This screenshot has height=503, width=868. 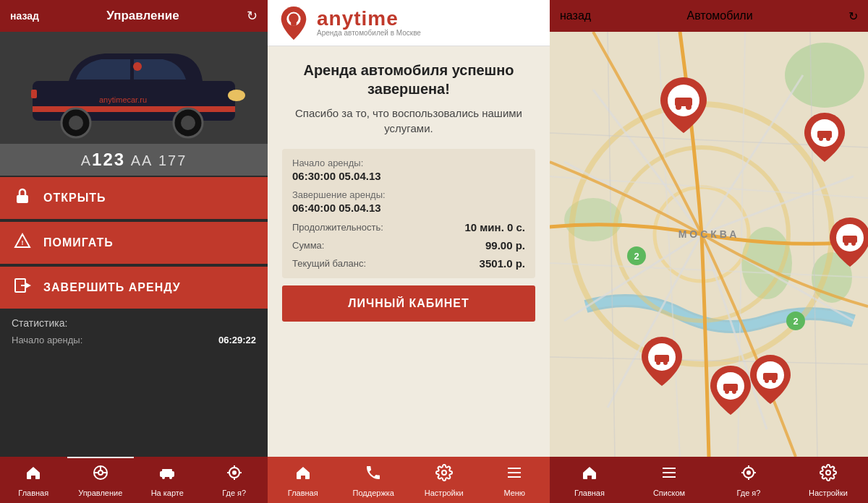 I want to click on panel1-title: Управление, so click(x=142, y=16).